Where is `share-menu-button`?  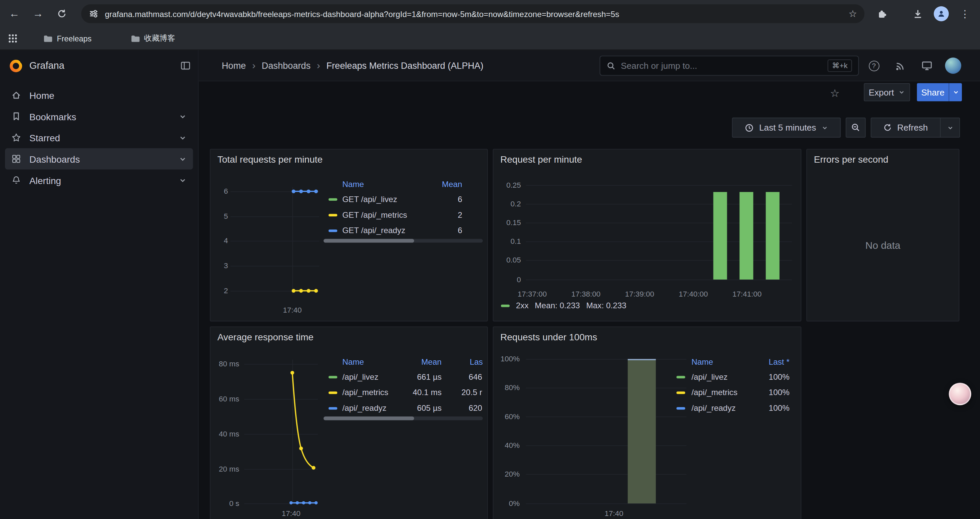
share-menu-button is located at coordinates (955, 92).